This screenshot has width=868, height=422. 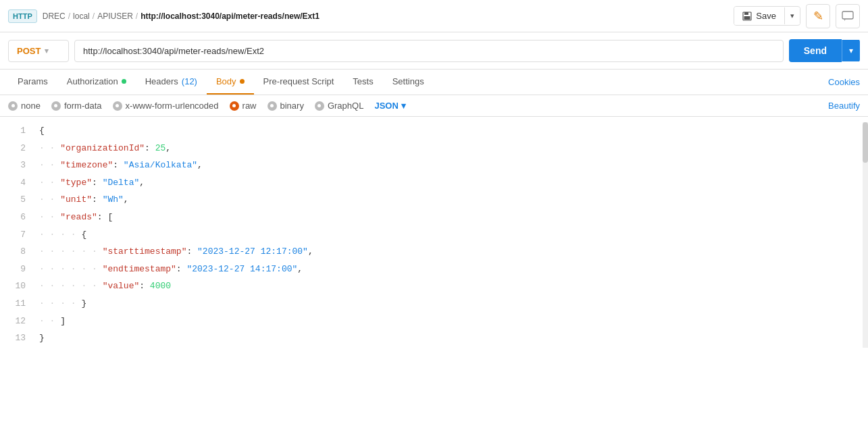 I want to click on send-dropdown-arrow: ▾, so click(x=851, y=51).